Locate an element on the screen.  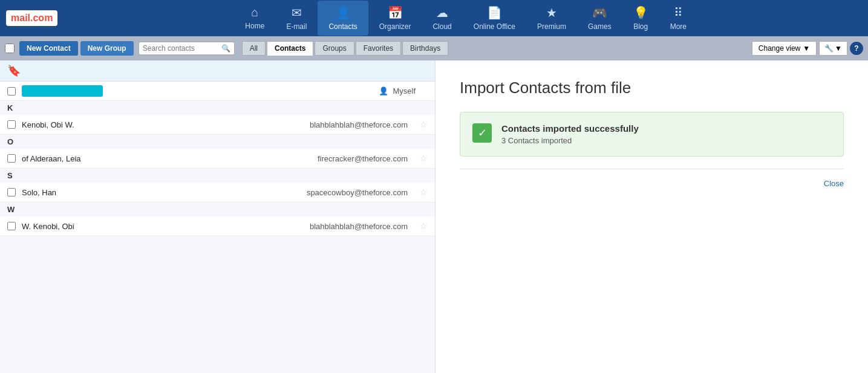
filter-tab-favorites: Favorites is located at coordinates (379, 48).